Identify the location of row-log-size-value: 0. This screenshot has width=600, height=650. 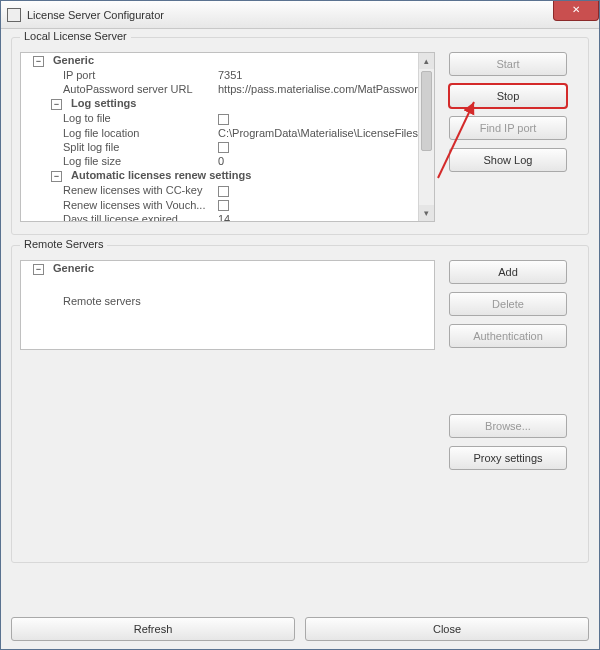
(317, 161).